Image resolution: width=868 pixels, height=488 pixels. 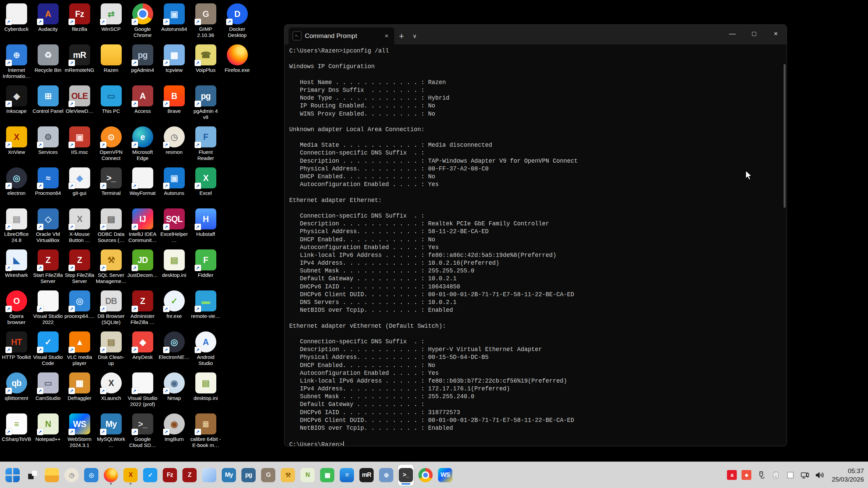 I want to click on desktop-icon: Z ↗ Stop FileZilla Server, so click(x=79, y=270).